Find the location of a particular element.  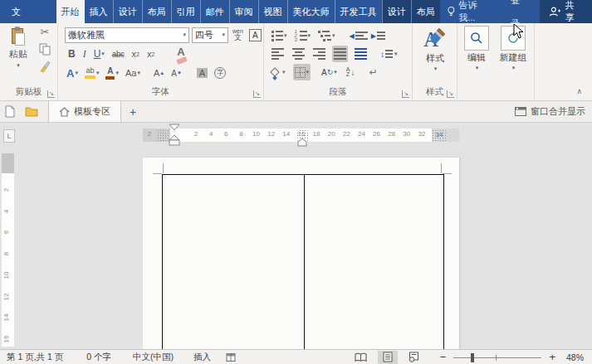

align-center-button is located at coordinates (299, 54).